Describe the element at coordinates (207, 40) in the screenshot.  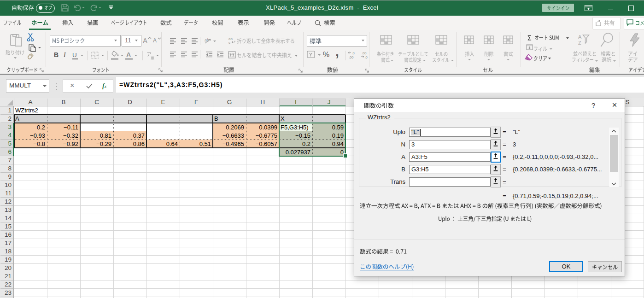
I see `svg-text: ab` at that location.